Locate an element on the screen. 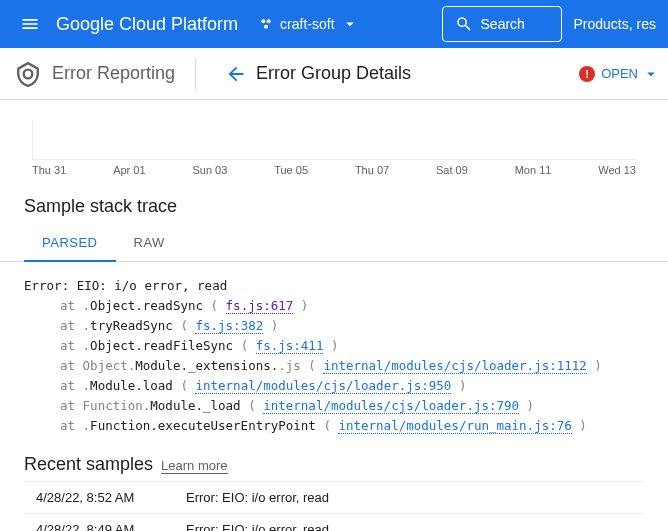 This screenshot has height=531, width=668. tab-parsed: PARSED is located at coordinates (70, 244).